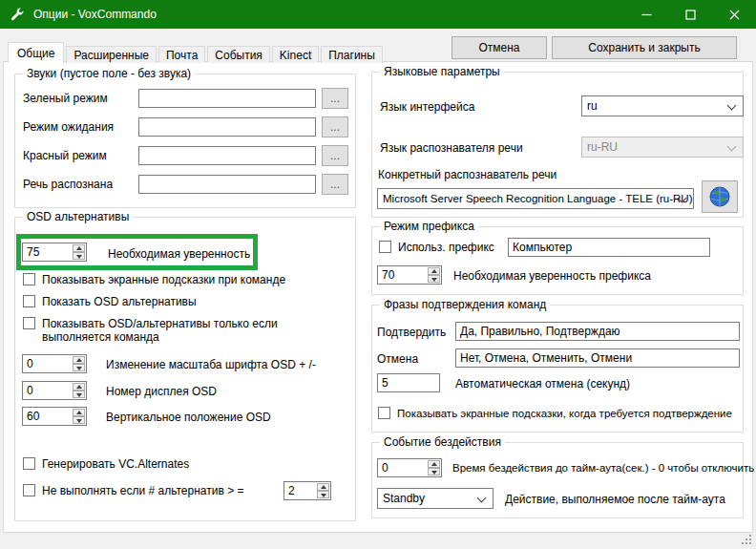 Image resolution: width=756 pixels, height=549 pixels. What do you see at coordinates (542, 384) in the screenshot?
I see `auto-cancel-label: Автоматическая отмена (секунд)` at bounding box center [542, 384].